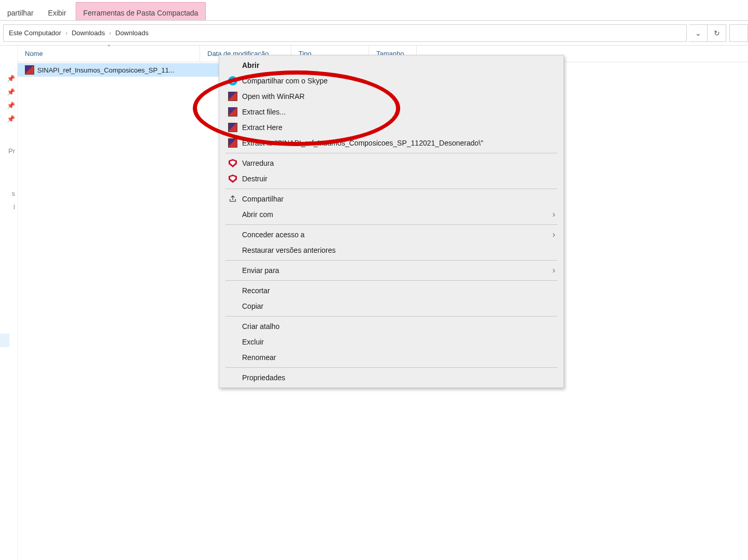  What do you see at coordinates (233, 81) in the screenshot?
I see `skype-icon: S` at bounding box center [233, 81].